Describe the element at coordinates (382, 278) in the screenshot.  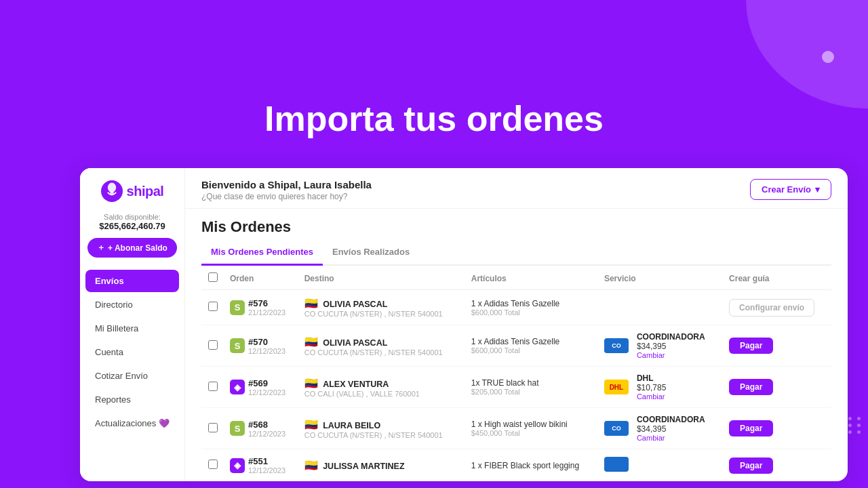
I see `col-destino: Destino` at that location.